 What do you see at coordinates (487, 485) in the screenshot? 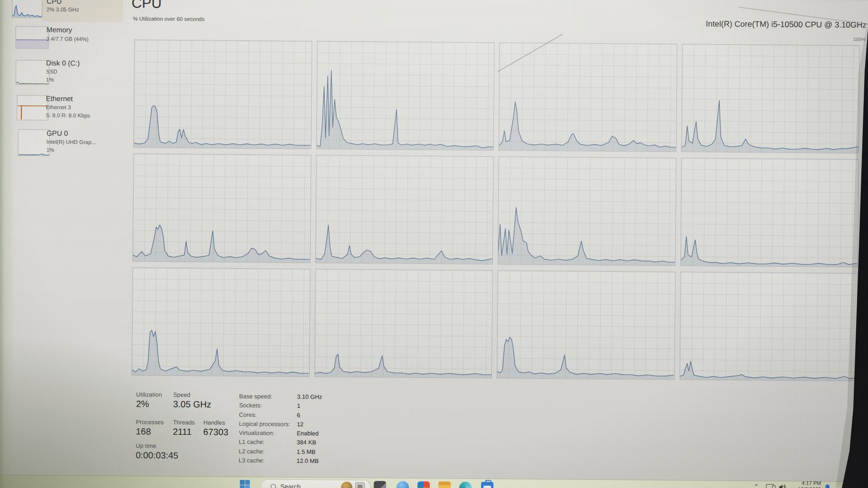
I see `store-icon` at bounding box center [487, 485].